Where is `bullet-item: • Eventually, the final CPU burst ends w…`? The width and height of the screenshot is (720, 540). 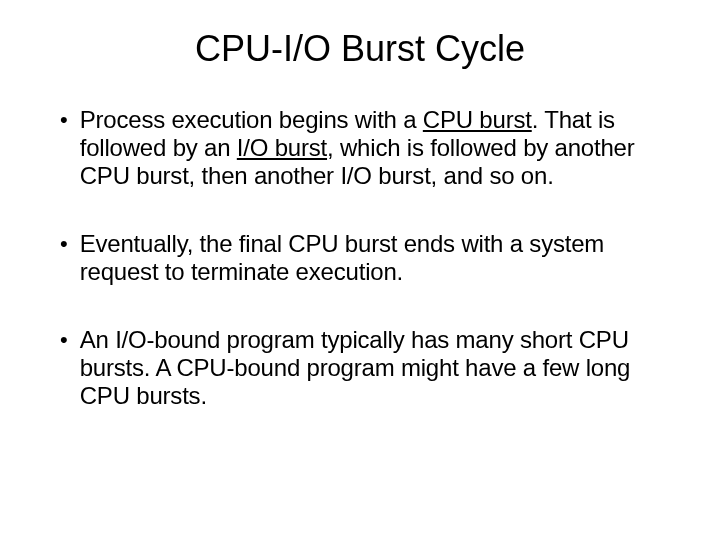 bullet-item: • Eventually, the final CPU burst ends w… is located at coordinates (366, 258).